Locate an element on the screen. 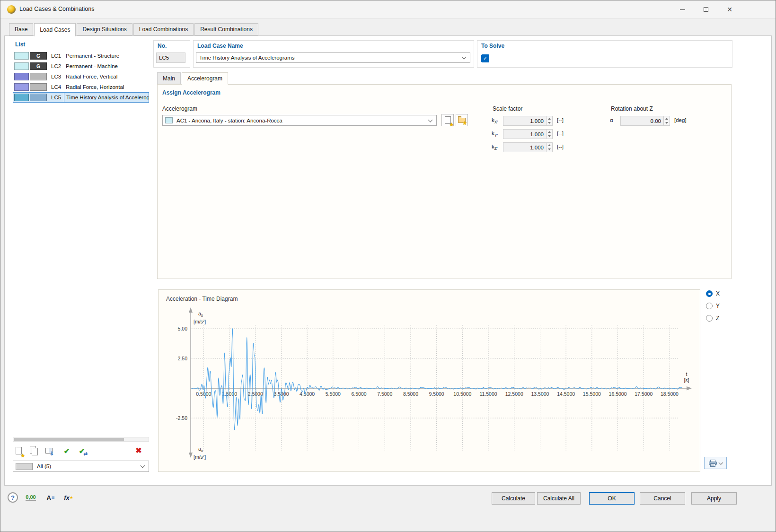  copy-load-case-button is located at coordinates (34, 451).